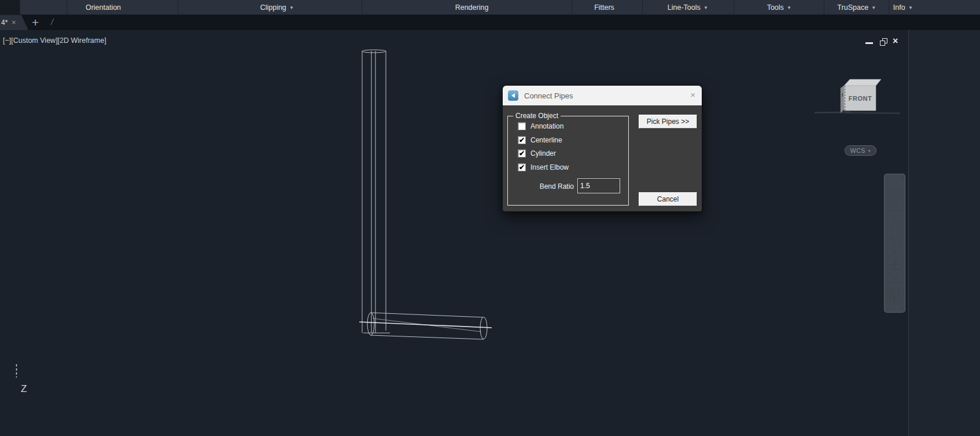 The height and width of the screenshot is (436, 980). Describe the element at coordinates (513, 96) in the screenshot. I see `back-chevron-icon` at that location.